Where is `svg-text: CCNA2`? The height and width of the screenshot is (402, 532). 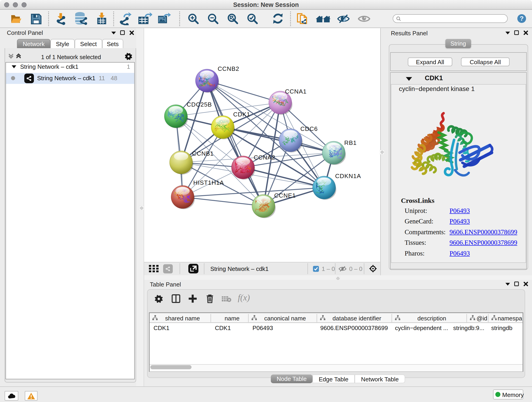 svg-text: CCNA2 is located at coordinates (265, 157).